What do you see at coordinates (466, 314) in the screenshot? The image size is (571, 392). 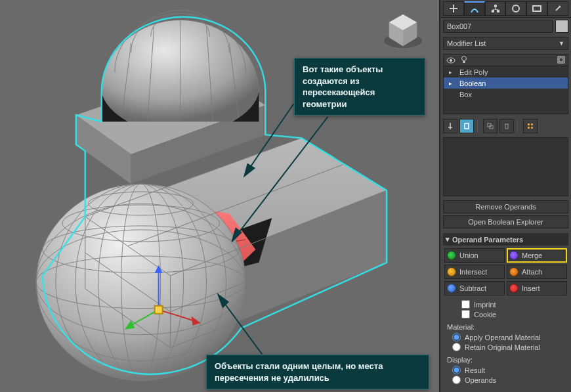 I see `cookie-checkbox` at bounding box center [466, 314].